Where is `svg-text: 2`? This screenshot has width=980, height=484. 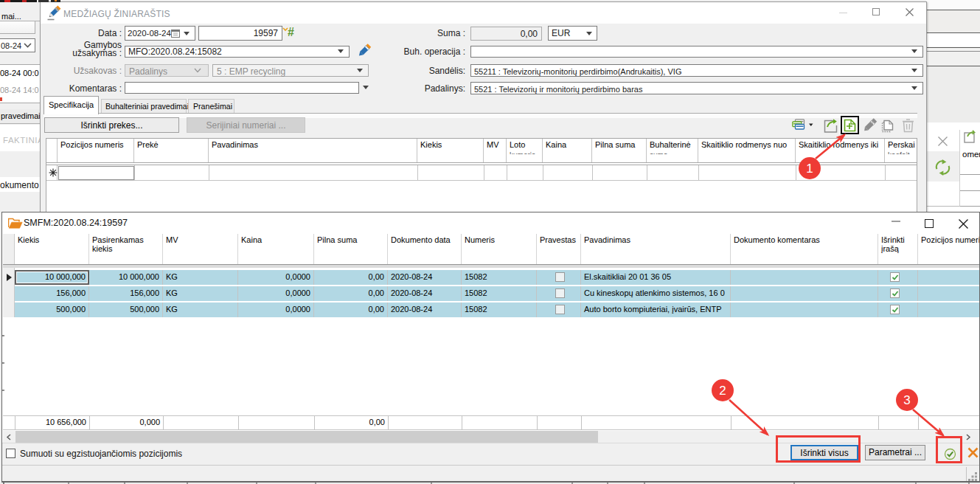 svg-text: 2 is located at coordinates (723, 391).